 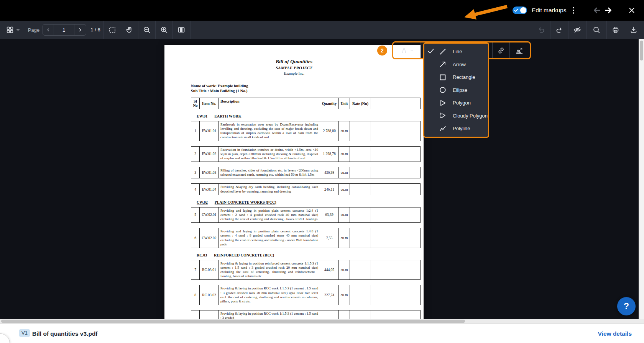 I want to click on cloudy-polygon-icon, so click(x=443, y=116).